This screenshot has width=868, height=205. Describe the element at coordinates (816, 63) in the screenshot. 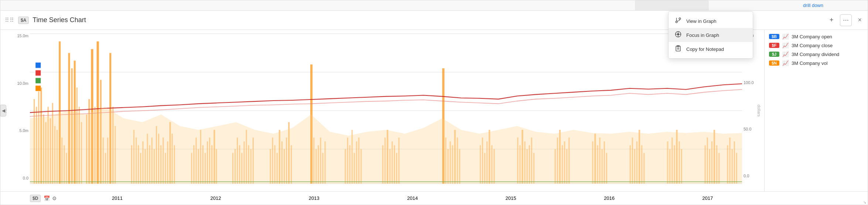

I see `legend-item-vol: $N 📈 3M Company vol` at that location.